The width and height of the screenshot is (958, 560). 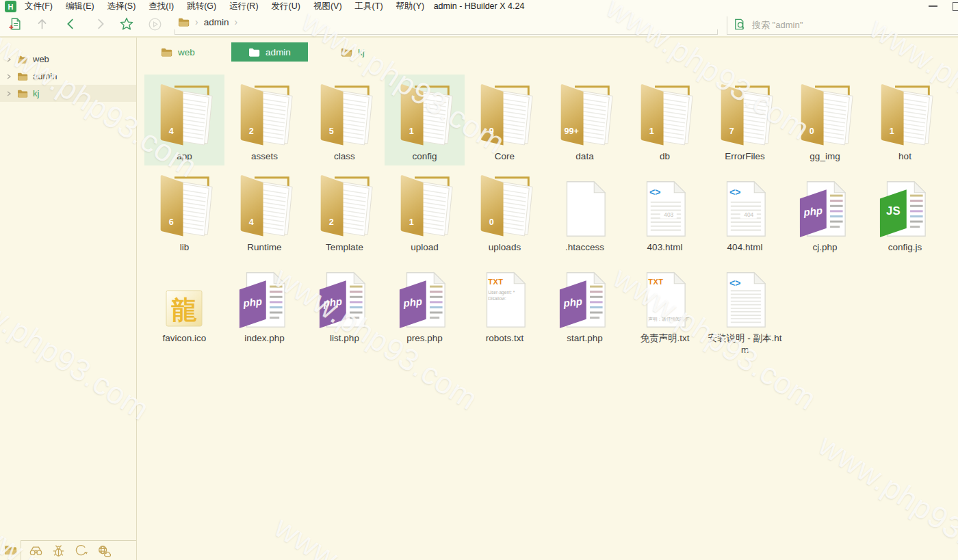 I want to click on grid-item-hot: 1 hot, so click(x=905, y=120).